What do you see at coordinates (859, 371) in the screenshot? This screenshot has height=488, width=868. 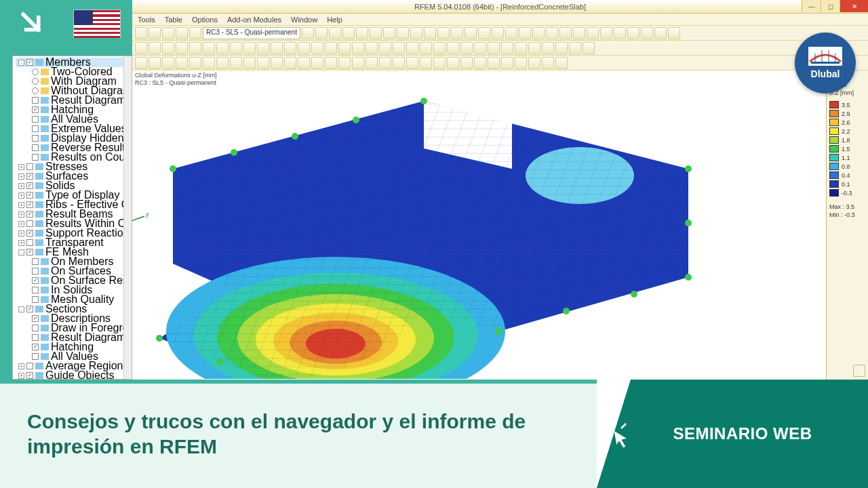 I see `zoom-icon` at bounding box center [859, 371].